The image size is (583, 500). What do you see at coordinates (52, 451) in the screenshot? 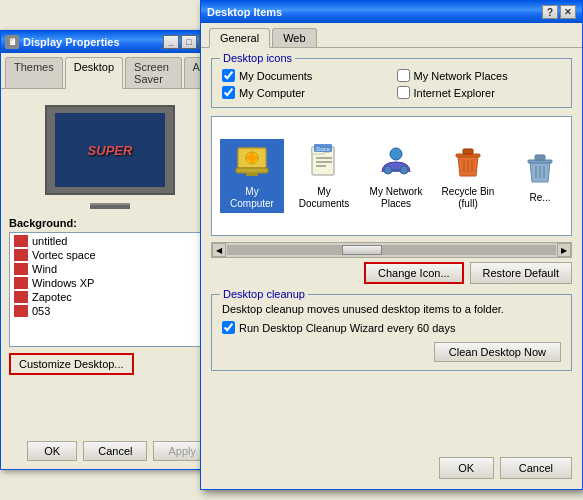
I see `ok-button: OK` at bounding box center [52, 451].